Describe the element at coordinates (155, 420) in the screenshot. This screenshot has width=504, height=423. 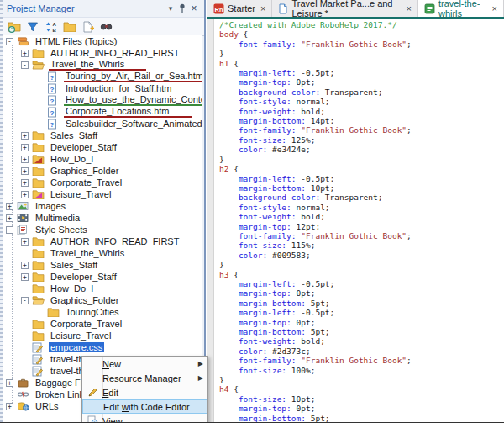
I see `menu-item-label: View` at that location.